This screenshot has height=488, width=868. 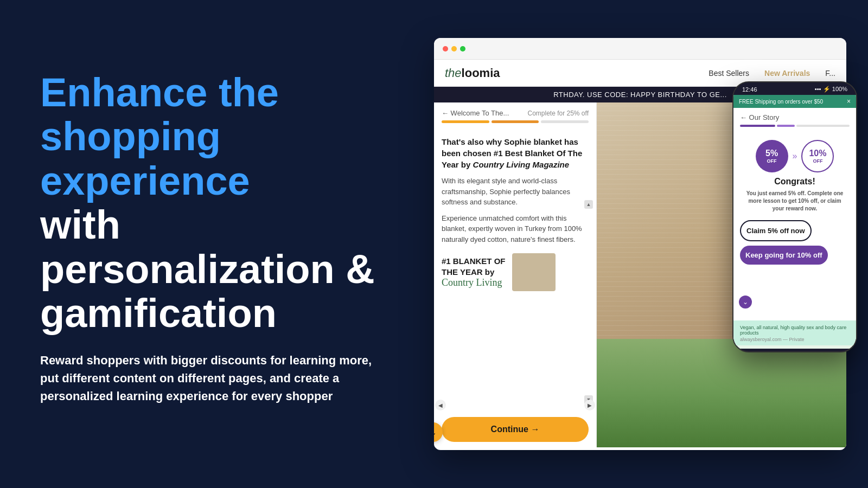 What do you see at coordinates (473, 73) in the screenshot?
I see `site-logo: theloomia` at bounding box center [473, 73].